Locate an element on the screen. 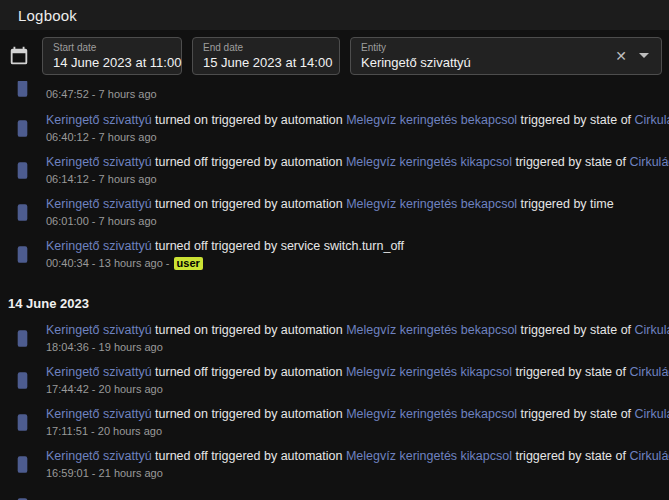 The height and width of the screenshot is (500, 669). timestamp-text: 06:47:52 - 7 hours ago is located at coordinates (102, 94).